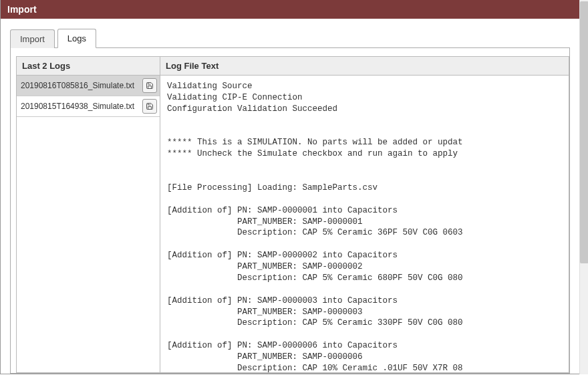 The width and height of the screenshot is (588, 383). What do you see at coordinates (22, 9) in the screenshot?
I see `window-title: Import` at bounding box center [22, 9].